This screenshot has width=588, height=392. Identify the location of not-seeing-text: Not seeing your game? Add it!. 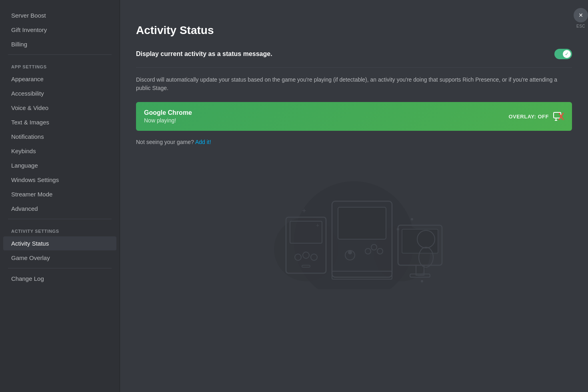
(354, 142).